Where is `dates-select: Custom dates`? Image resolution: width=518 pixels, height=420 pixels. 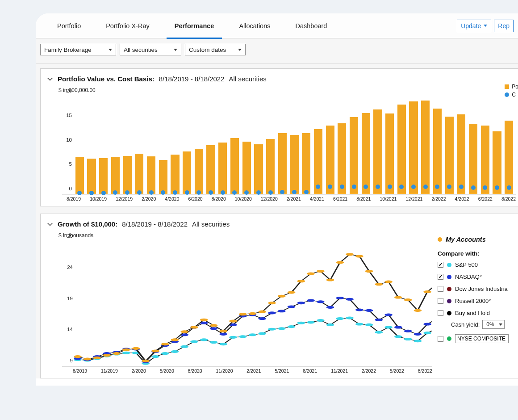 dates-select: Custom dates is located at coordinates (215, 50).